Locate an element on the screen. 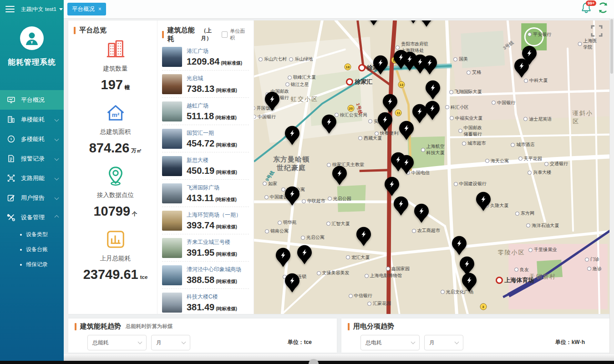 Image resolution: width=614 pixels, height=364 pixels. sidebar-item: 设备管理 is located at coordinates (32, 217).